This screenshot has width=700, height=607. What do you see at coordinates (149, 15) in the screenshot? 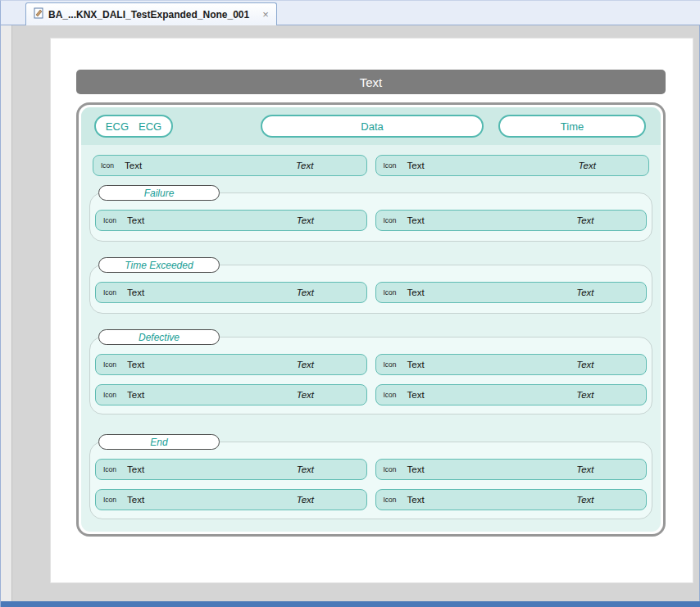
I see `tab-title: BA_...KNX_DALI_TestExpanded_None_001` at bounding box center [149, 15].